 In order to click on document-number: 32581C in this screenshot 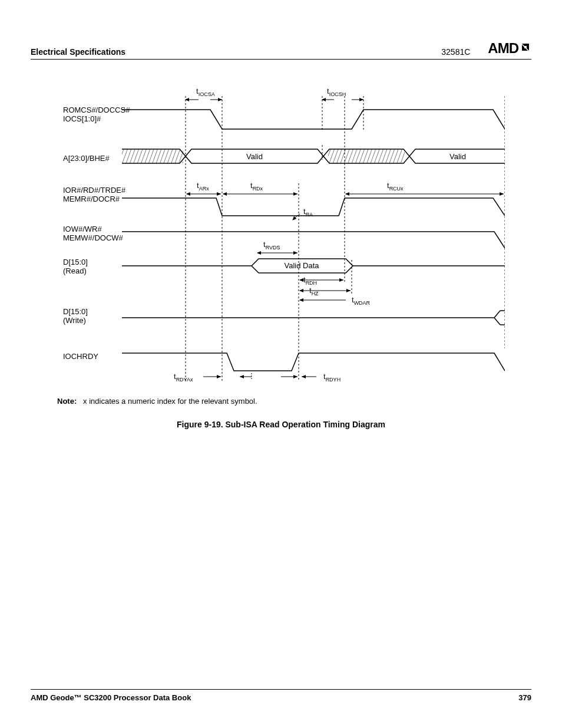, I will do `click(456, 52)`.